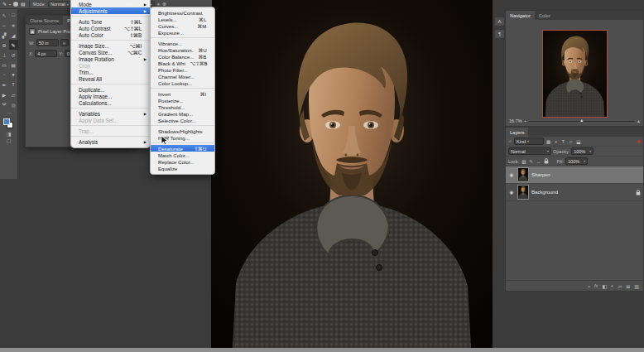 Image resolution: width=644 pixels, height=352 pixels. Describe the element at coordinates (526, 121) in the screenshot. I see `zoom-out-icon: ▴` at that location.